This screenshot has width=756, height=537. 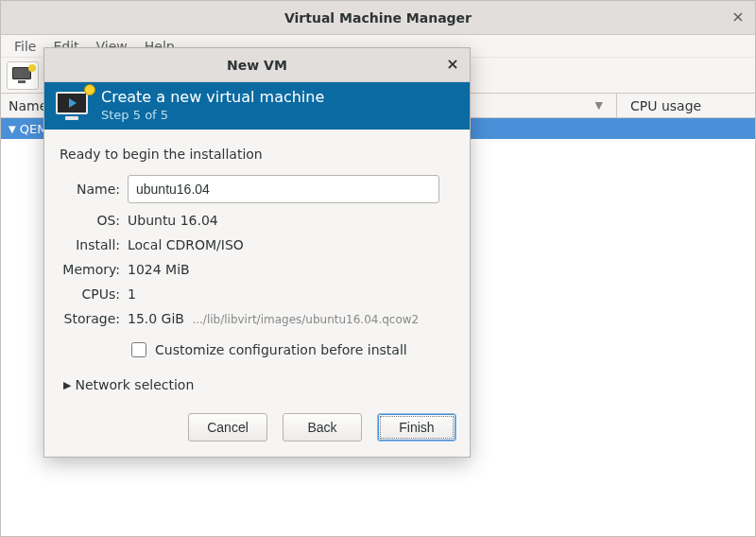 I want to click on value-install: Local CDROM/ISO, so click(x=292, y=245).